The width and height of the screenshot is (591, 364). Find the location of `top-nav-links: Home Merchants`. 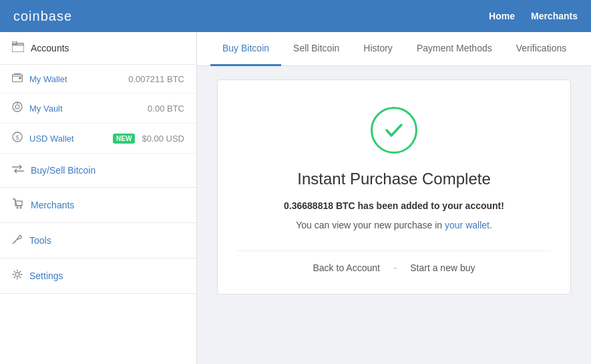

top-nav-links: Home Merchants is located at coordinates (533, 16).